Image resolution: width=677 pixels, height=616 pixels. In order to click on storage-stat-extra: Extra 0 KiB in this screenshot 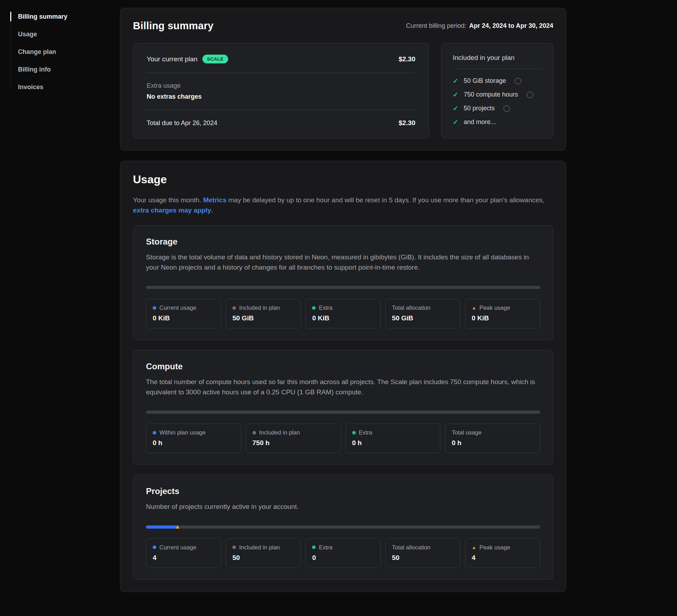, I will do `click(343, 314)`.